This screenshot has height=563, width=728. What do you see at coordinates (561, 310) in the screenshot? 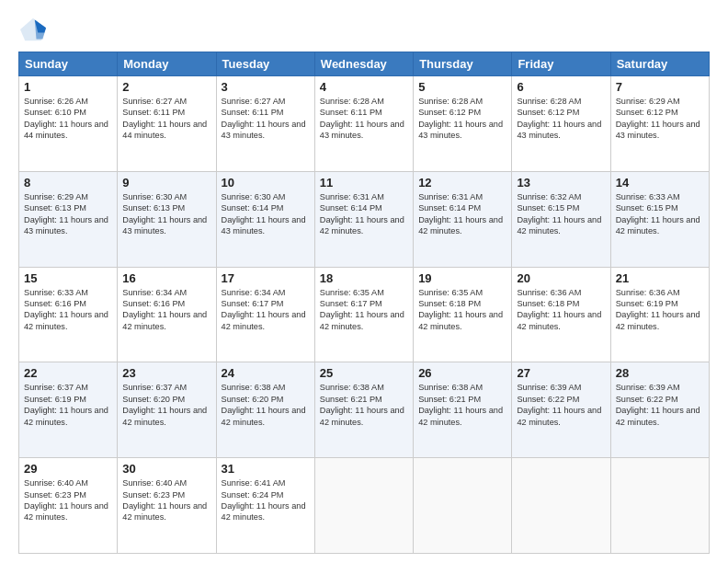
I see `day-info: Sunrise: 6:36 AMSunset: 6:18 PMDaylight:…` at bounding box center [561, 310].